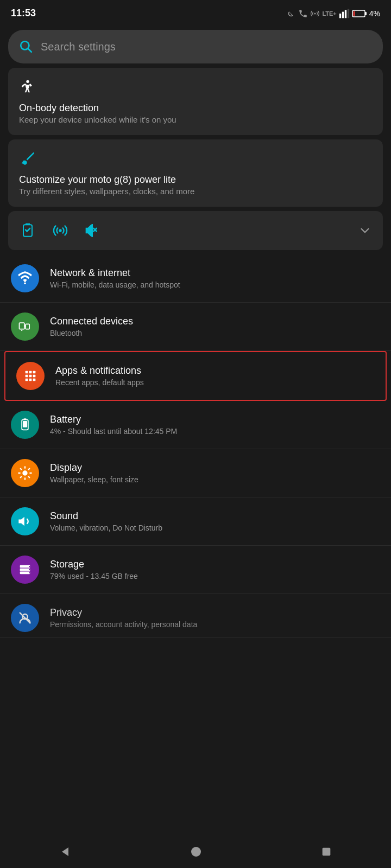 This screenshot has width=391, height=868. Describe the element at coordinates (360, 14) in the screenshot. I see `battery-icon` at that location.